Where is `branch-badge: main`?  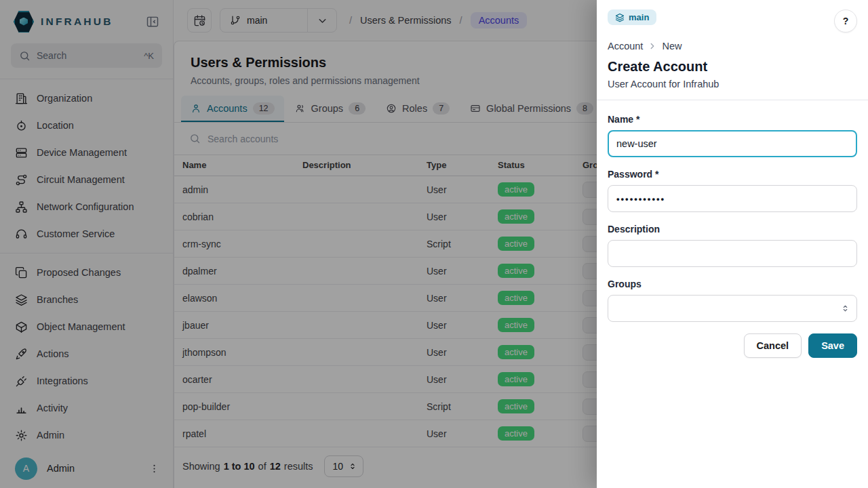
branch-badge: main is located at coordinates (632, 18).